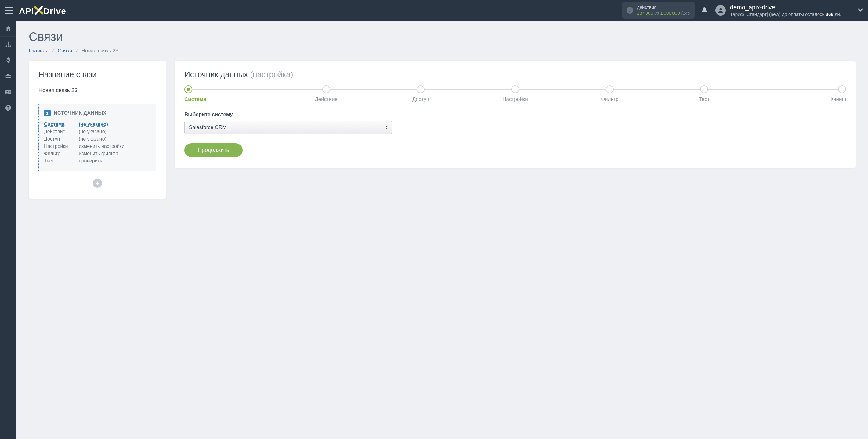 Image resolution: width=868 pixels, height=439 pixels. Describe the element at coordinates (442, 37) in the screenshot. I see `page-title: Связи` at that location.